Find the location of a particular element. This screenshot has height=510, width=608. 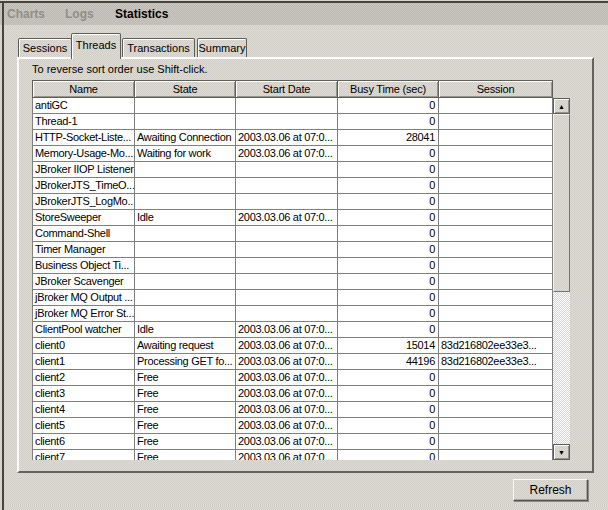

table-row: ClientPool watcherIdle2003.03.06 at 07:0… is located at coordinates (293, 330).